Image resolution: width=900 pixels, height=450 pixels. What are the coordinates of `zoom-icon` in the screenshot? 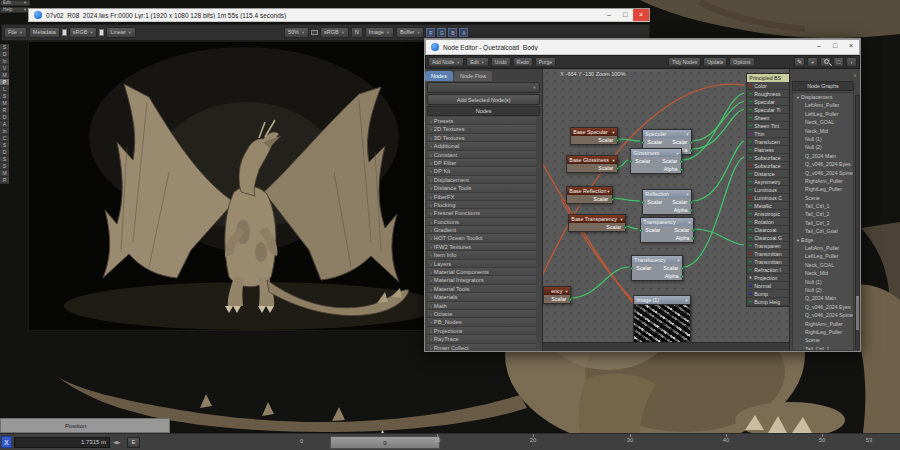 It's located at (826, 62).